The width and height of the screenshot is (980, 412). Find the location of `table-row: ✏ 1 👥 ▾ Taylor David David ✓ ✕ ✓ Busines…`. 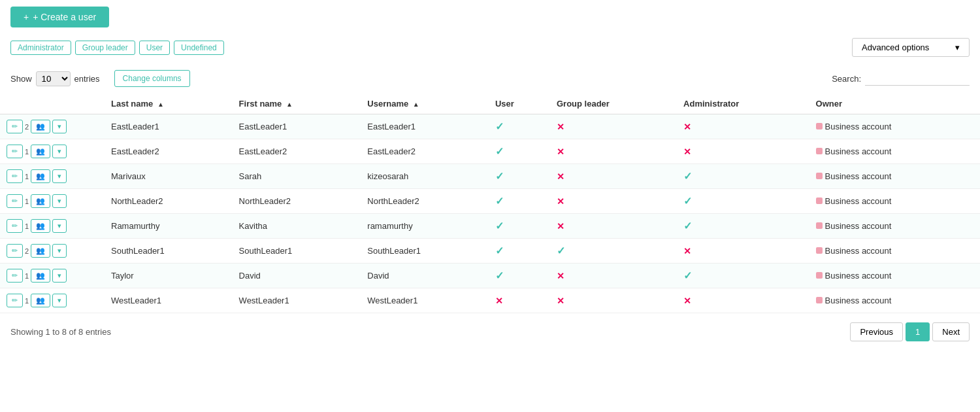

table-row: ✏ 1 👥 ▾ Taylor David David ✓ ✕ ✓ Busines… is located at coordinates (490, 276).